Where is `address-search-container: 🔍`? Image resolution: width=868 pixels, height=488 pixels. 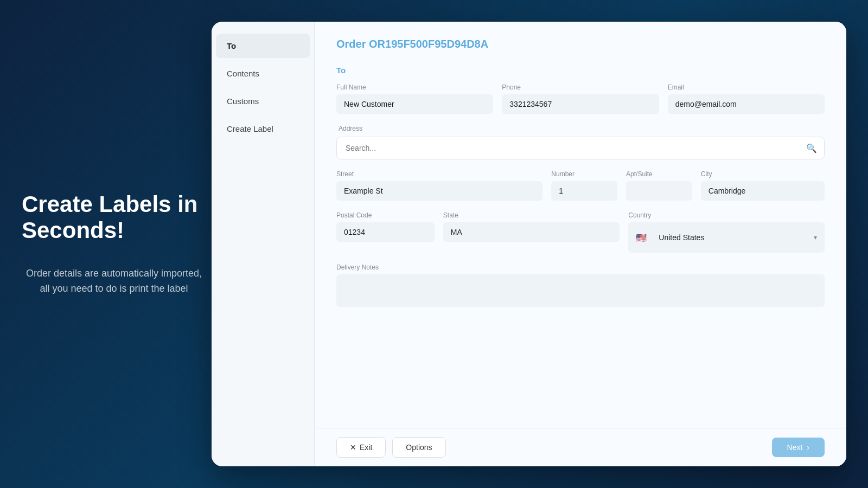
address-search-container: 🔍 is located at coordinates (580, 148).